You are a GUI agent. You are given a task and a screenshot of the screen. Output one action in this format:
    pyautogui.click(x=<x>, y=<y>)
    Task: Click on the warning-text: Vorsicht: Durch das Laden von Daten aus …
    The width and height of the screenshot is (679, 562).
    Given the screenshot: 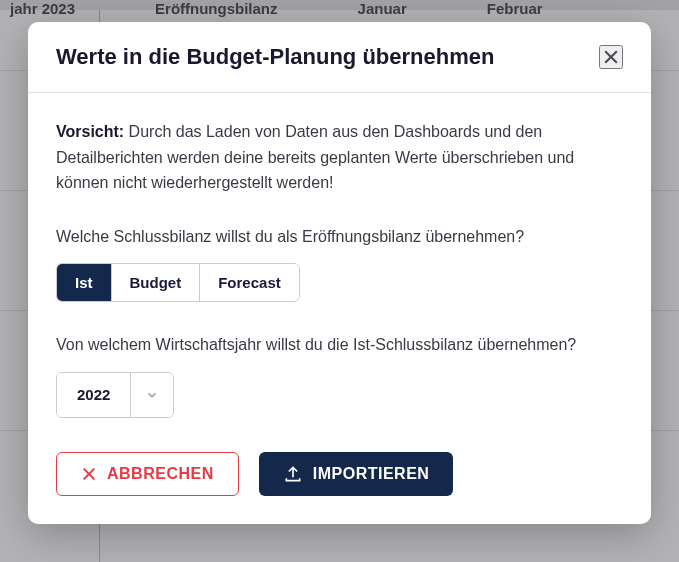 What is the action you would take?
    pyautogui.click(x=340, y=158)
    